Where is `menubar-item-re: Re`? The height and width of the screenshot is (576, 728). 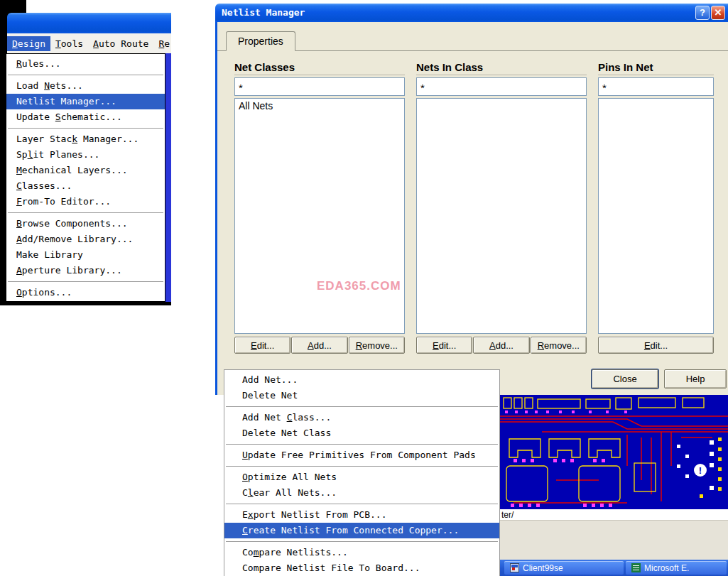 menubar-item-re: Re is located at coordinates (162, 44).